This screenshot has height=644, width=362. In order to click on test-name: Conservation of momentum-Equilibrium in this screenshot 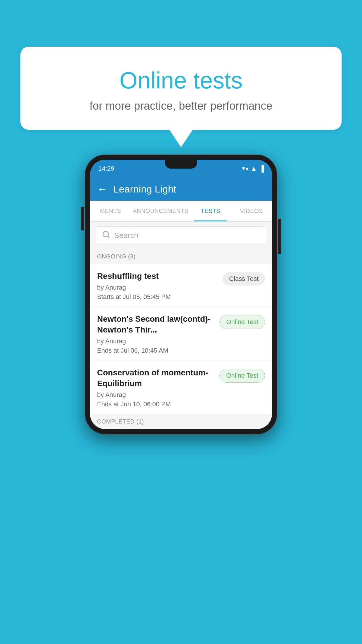, I will do `click(156, 378)`.